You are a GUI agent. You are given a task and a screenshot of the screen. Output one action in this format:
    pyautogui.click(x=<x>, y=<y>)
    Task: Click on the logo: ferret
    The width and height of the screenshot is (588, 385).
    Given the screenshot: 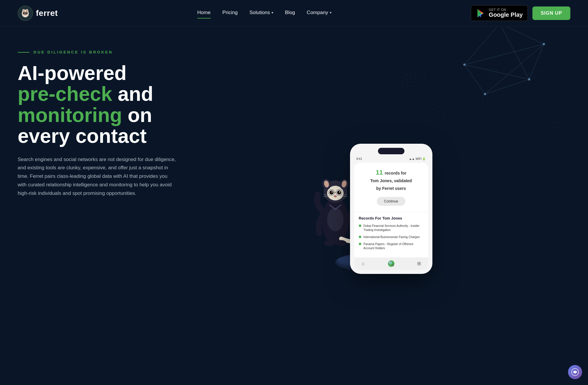 What is the action you would take?
    pyautogui.click(x=38, y=13)
    